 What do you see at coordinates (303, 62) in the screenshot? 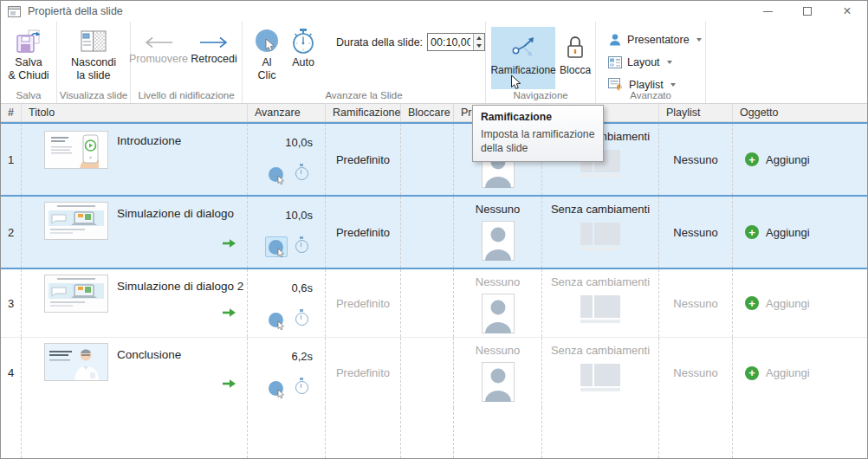
I see `auto-label: Auto` at bounding box center [303, 62].